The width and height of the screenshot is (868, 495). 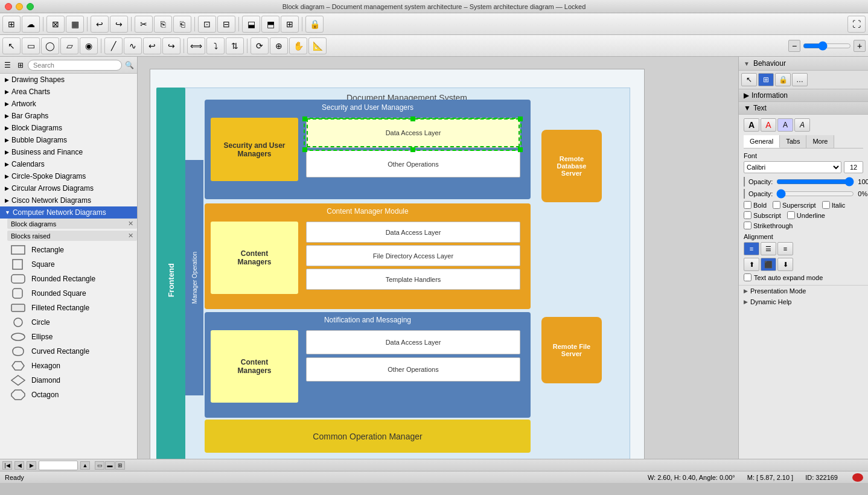 I want to click on tb-flip-btn: ⇅, so click(x=235, y=46).